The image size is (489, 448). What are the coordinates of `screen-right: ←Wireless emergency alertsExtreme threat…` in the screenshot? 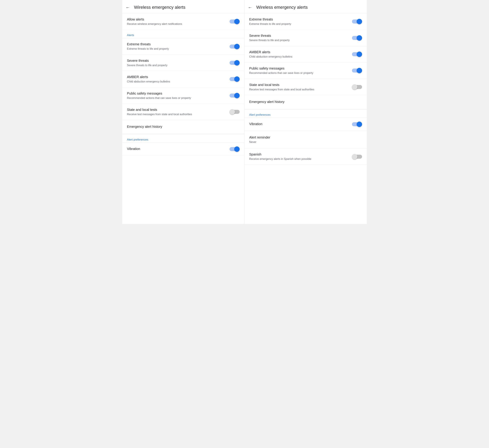 It's located at (306, 112).